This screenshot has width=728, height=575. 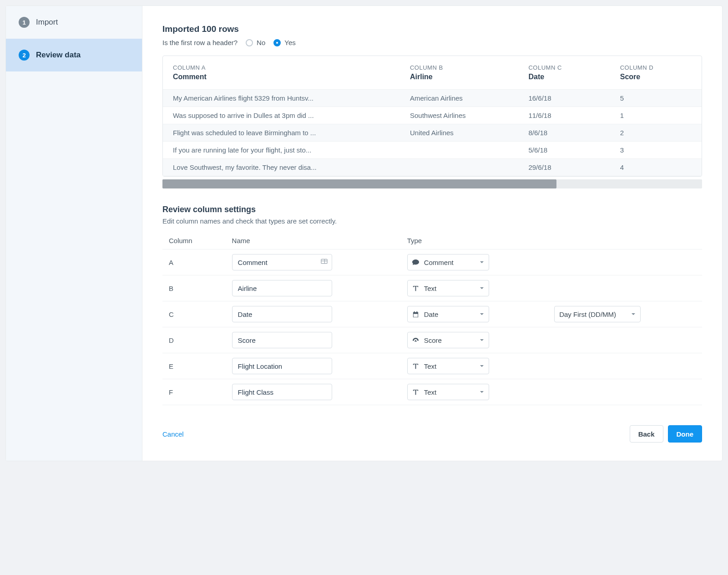 I want to click on table-row: My American Airlines flight 5329 from Hu…, so click(x=432, y=98).